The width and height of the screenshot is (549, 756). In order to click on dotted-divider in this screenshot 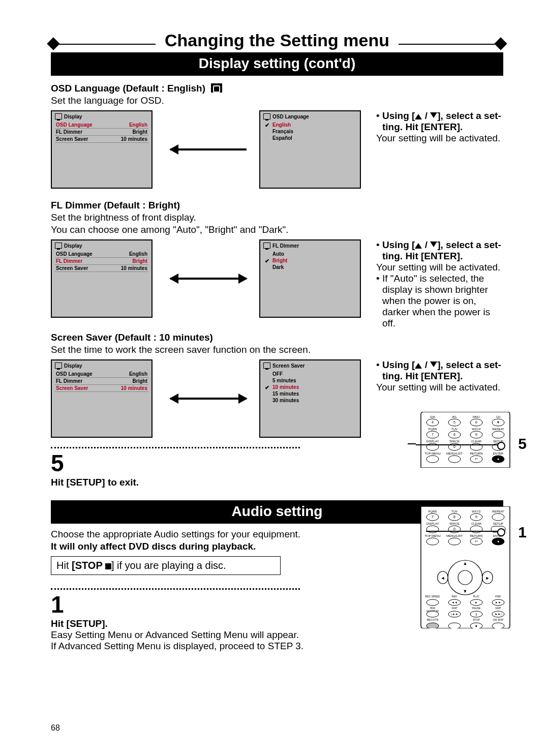, I will do `click(175, 447)`.